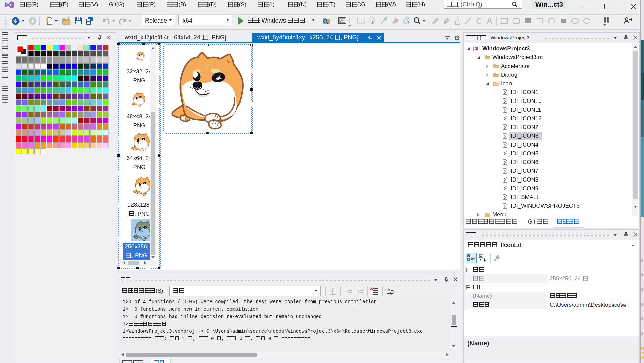 The image size is (644, 363). I want to click on svg-text: Z, so click(481, 260).